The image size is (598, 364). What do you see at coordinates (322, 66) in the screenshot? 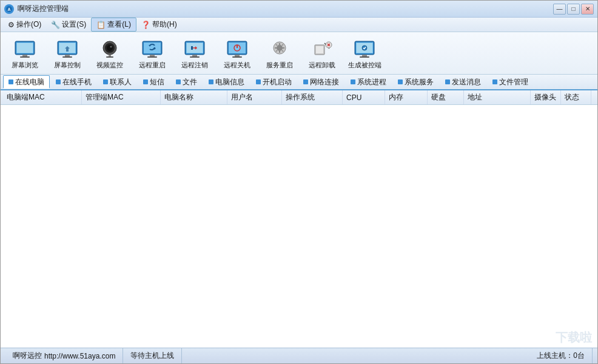
I see `remote-uninstall-label: 远程卸载` at bounding box center [322, 66].